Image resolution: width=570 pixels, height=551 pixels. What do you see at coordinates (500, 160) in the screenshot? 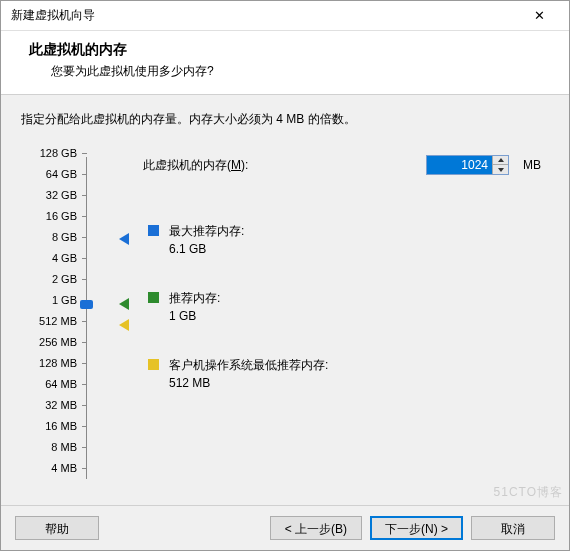
I see `spinner-up-icon` at bounding box center [500, 160].